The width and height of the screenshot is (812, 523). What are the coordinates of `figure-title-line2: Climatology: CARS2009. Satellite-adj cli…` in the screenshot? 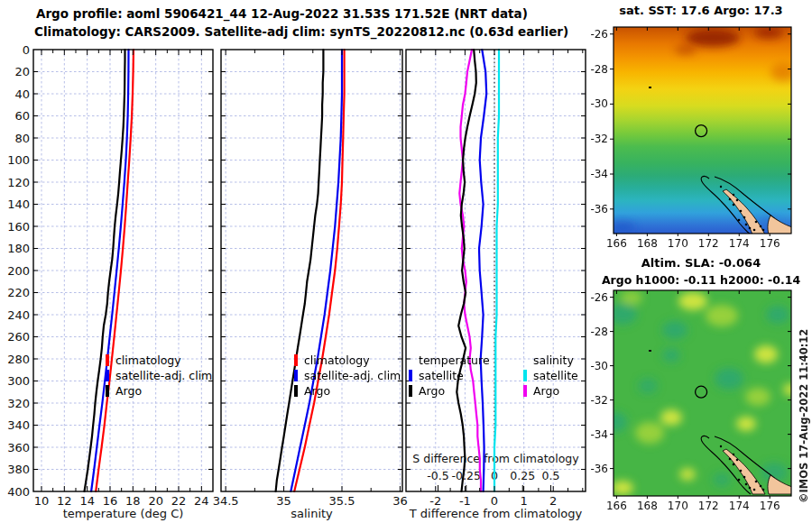 It's located at (301, 32).